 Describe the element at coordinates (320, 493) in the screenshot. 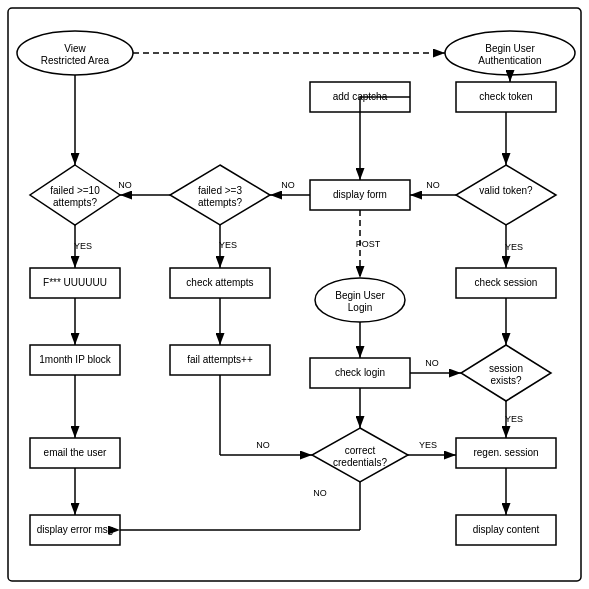

I see `label-no6: NO` at that location.